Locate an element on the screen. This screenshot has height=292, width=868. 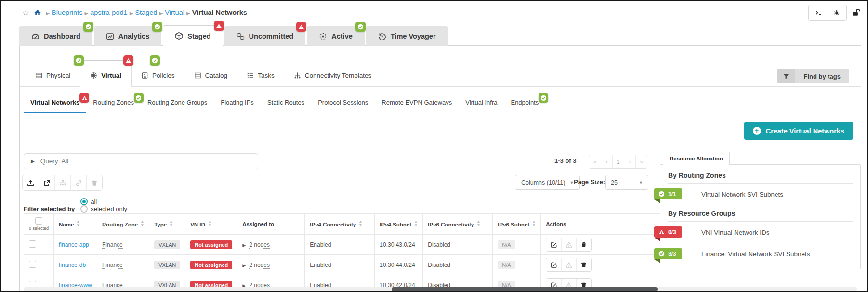
sectiontab-endpoints: Endpoints is located at coordinates (525, 106).